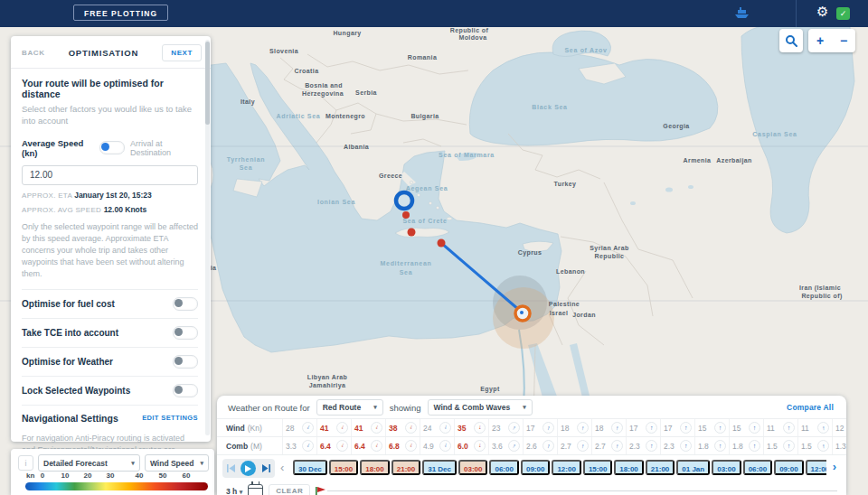 The image size is (868, 495). What do you see at coordinates (299, 446) in the screenshot?
I see `weather-value-cell: 3.3↑` at bounding box center [299, 446].